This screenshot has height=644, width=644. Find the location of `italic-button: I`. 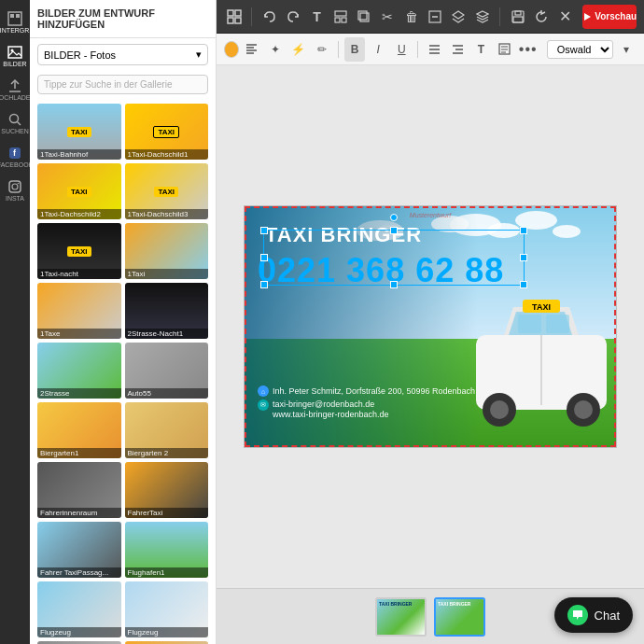

italic-button: I is located at coordinates (378, 49).